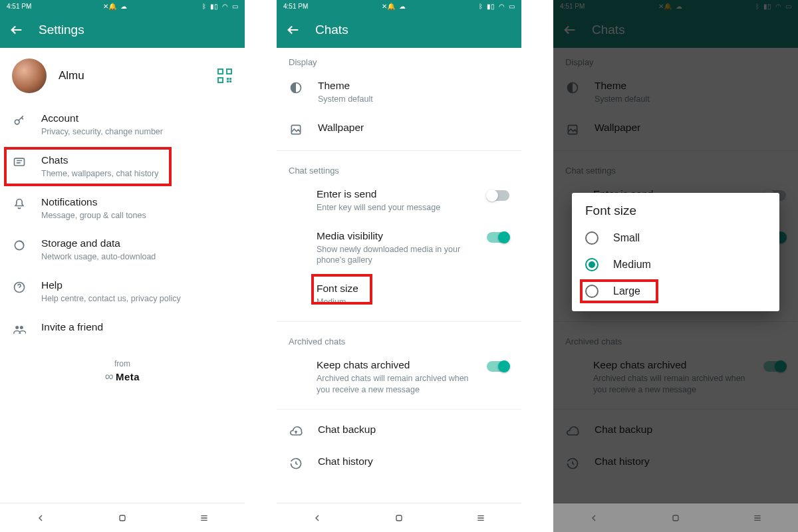 The width and height of the screenshot is (798, 532). What do you see at coordinates (122, 250) in the screenshot?
I see `settings-item-storage: Storage and data Network usage, auto-dow…` at bounding box center [122, 250].